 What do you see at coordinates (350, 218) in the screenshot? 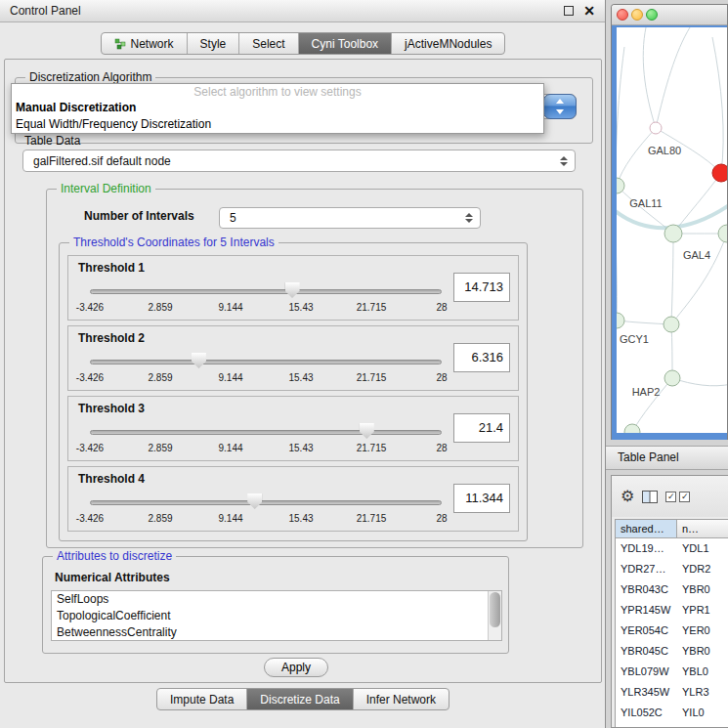
I see `number-of-intervals-combobox: 5` at bounding box center [350, 218].